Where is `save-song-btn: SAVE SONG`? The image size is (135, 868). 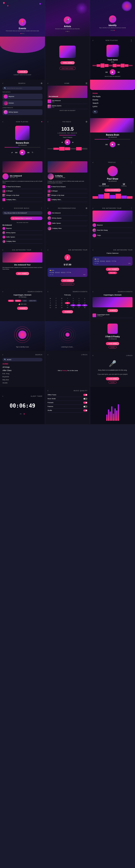
save-song-btn: SAVE SONG is located at coordinates (112, 344).